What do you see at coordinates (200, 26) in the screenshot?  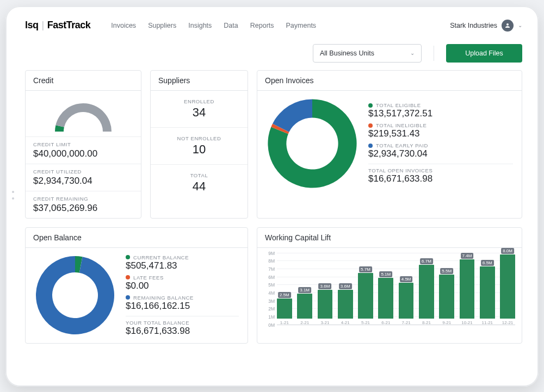 I see `nav-insights: Insights` at bounding box center [200, 26].